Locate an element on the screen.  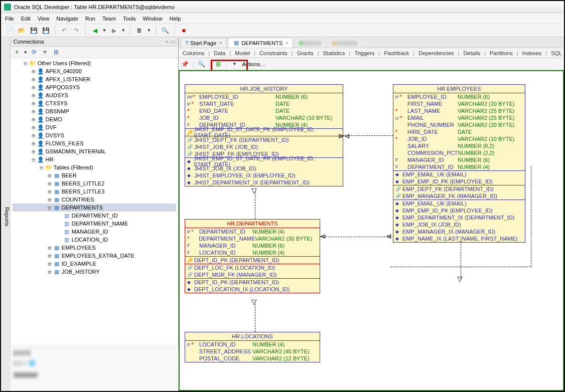
stop-icon: ■ is located at coordinates (184, 31).